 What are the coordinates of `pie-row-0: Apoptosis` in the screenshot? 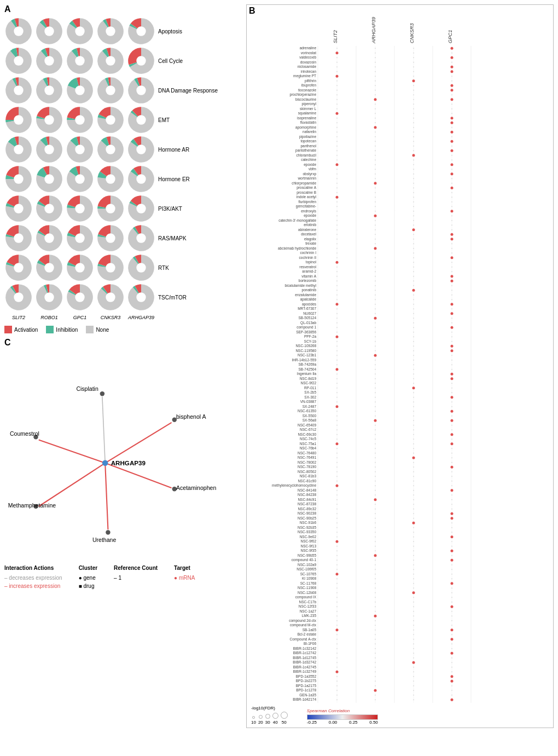 It's located at (123, 31).